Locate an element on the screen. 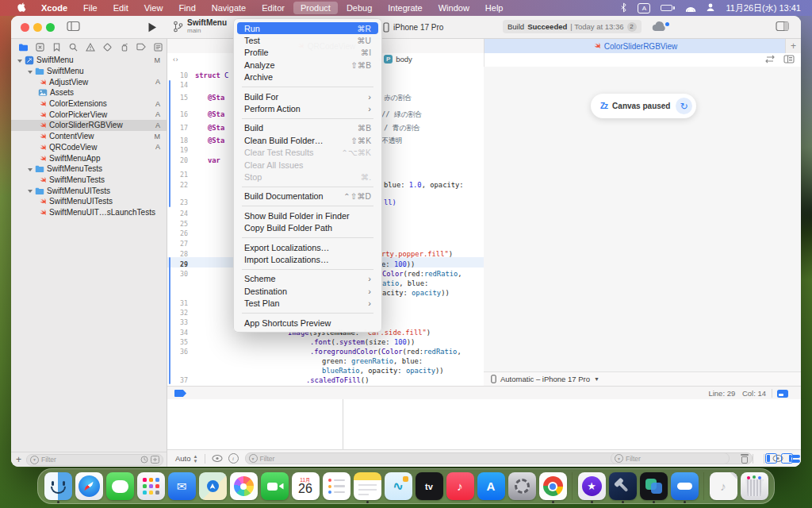 The width and height of the screenshot is (812, 508). breakpoints-toggle is located at coordinates (181, 394).